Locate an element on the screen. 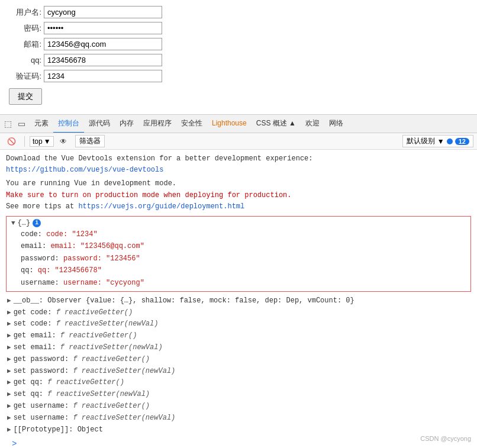 The height and width of the screenshot is (448, 477). console-link-1-row: https://github.com/vuejs/vue-devtools is located at coordinates (238, 170).